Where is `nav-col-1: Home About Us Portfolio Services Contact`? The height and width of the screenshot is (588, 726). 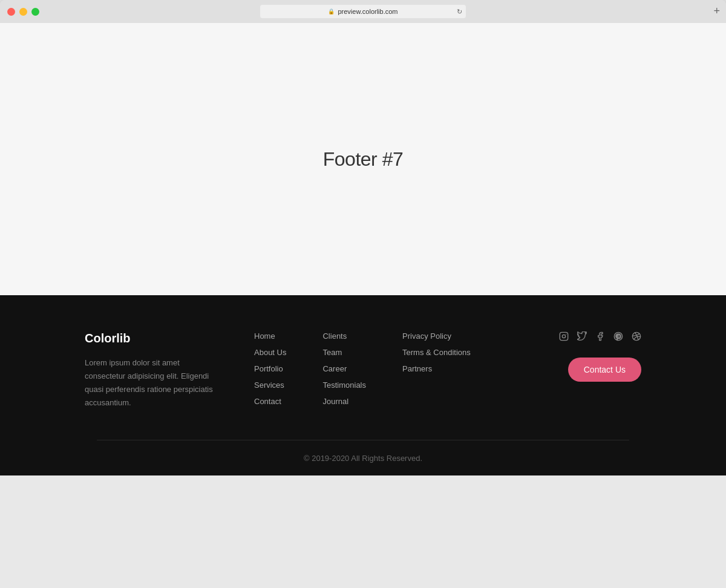
nav-col-1: Home About Us Portfolio Services Contact is located at coordinates (270, 370).